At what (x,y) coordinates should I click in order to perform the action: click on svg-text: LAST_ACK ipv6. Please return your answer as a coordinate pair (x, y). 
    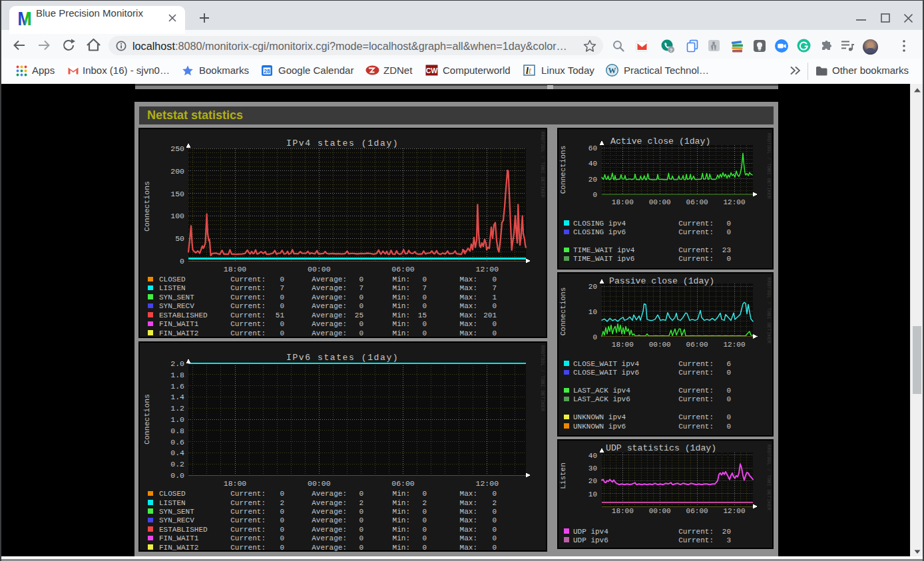
    Looking at the image, I should click on (602, 399).